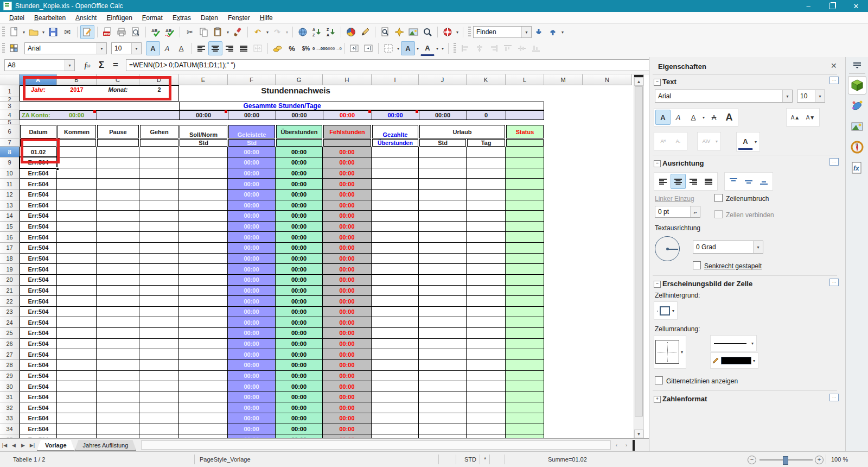  Describe the element at coordinates (667, 249) in the screenshot. I see `orientation-dial` at that location.